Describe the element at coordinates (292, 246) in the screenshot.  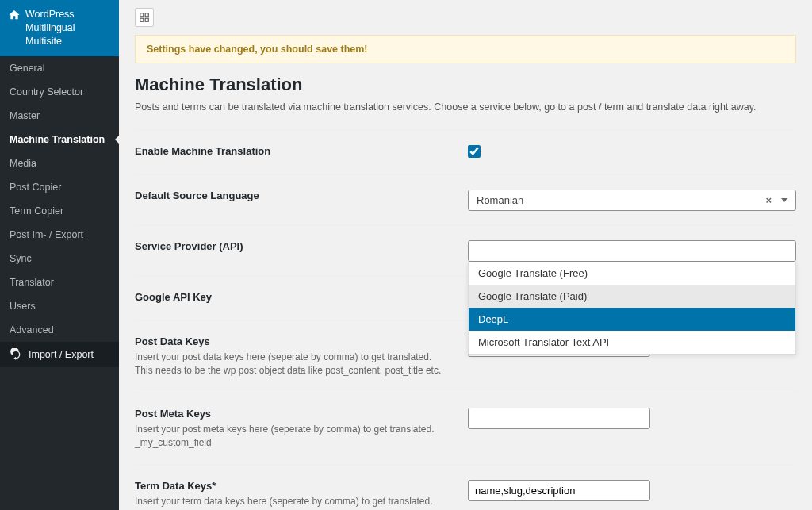
I see `label-provider: Service Provider (API)` at that location.